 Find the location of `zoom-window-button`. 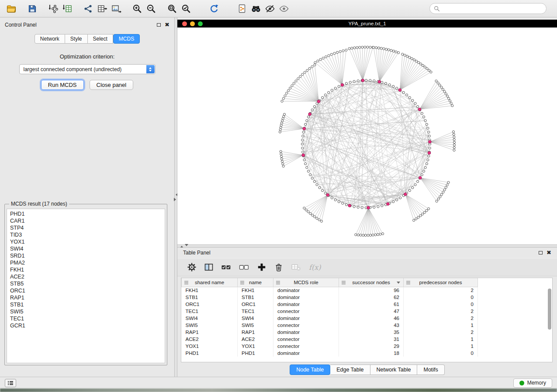

zoom-window-button is located at coordinates (200, 24).